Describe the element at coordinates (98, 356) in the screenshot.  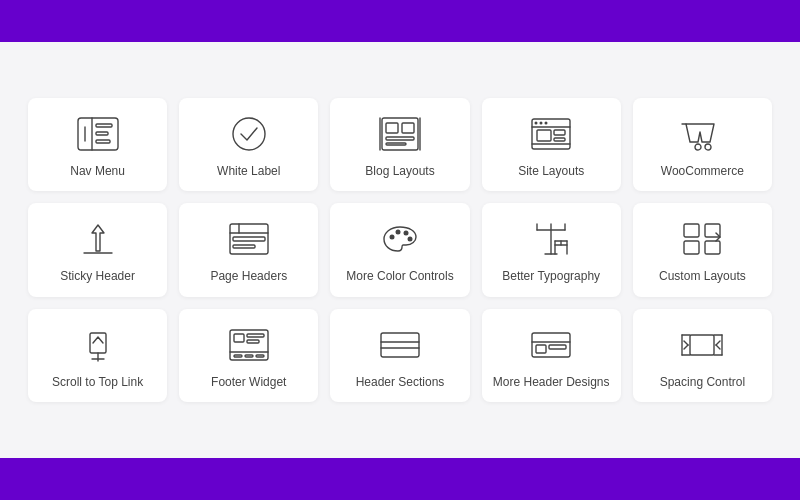
I see `card-scroll-to-top: Scroll to Top Link` at that location.